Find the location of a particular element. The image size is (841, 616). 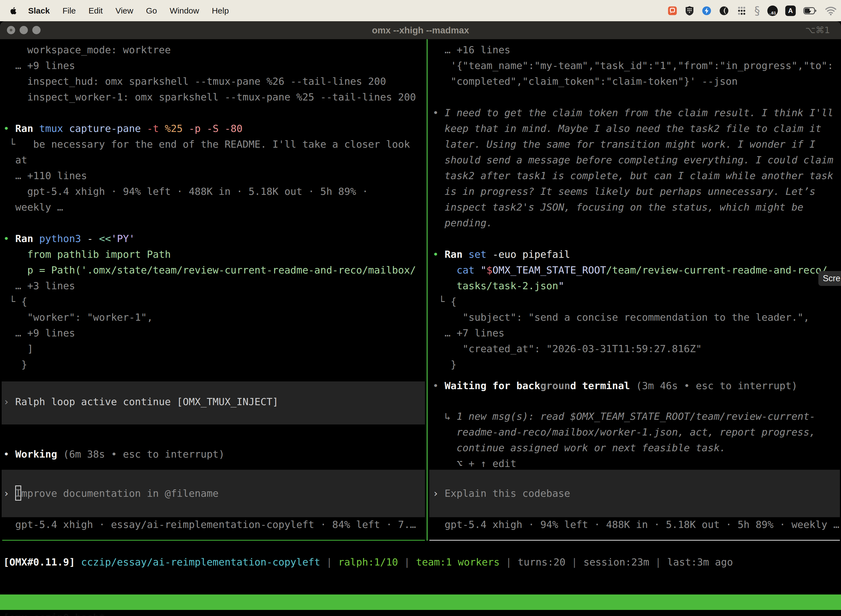

text-segment: tmux is located at coordinates (54, 128).